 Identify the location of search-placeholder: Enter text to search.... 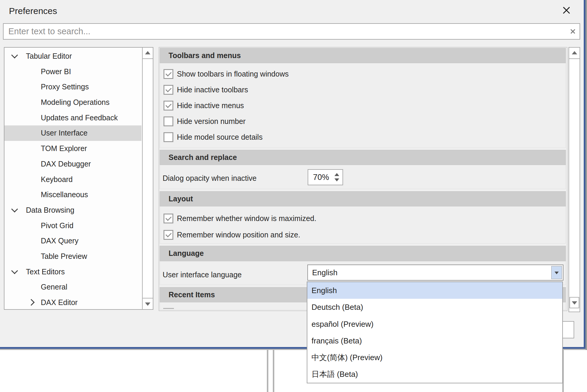
(49, 32).